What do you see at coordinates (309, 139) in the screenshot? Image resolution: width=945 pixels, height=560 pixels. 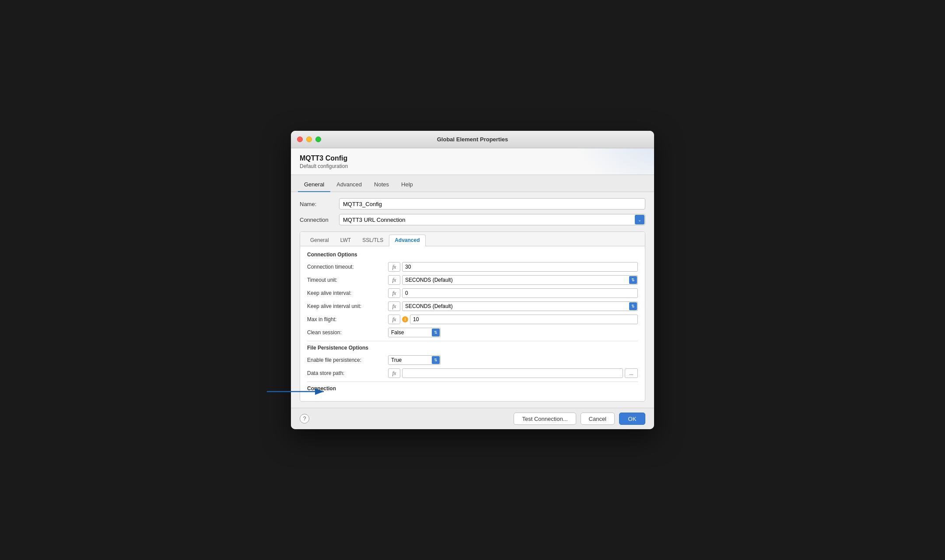 I see `window-controls` at bounding box center [309, 139].